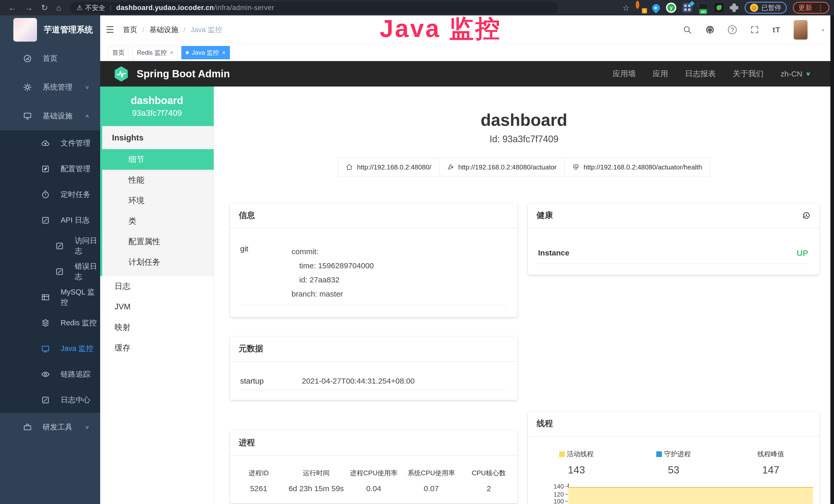 Image resolution: width=834 pixels, height=504 pixels. What do you see at coordinates (314, 7) in the screenshot?
I see `address-bar: ⚠ 不安全 | dashboard.yudao.iocoder.cn/infra…` at bounding box center [314, 7].